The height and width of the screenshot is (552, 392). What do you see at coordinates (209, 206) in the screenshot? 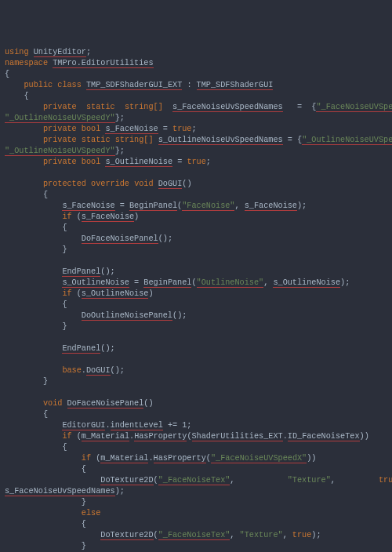
I see `string: "FaceNoise"` at bounding box center [209, 206].